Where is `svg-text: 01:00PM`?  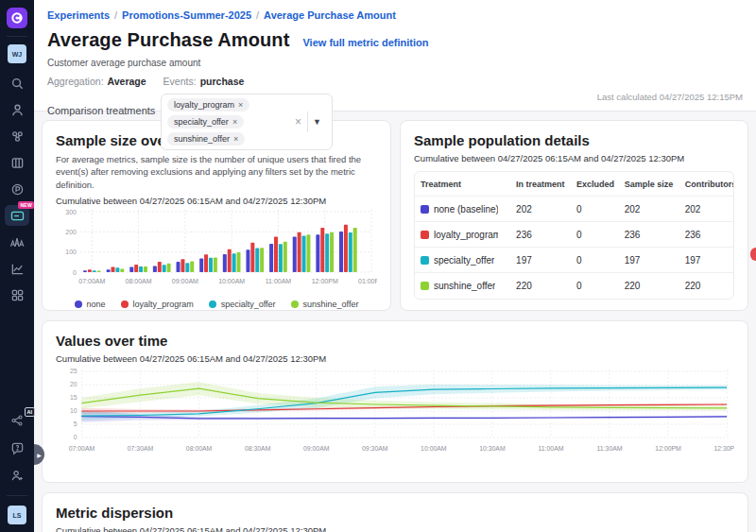
svg-text: 01:00PM is located at coordinates (368, 282).